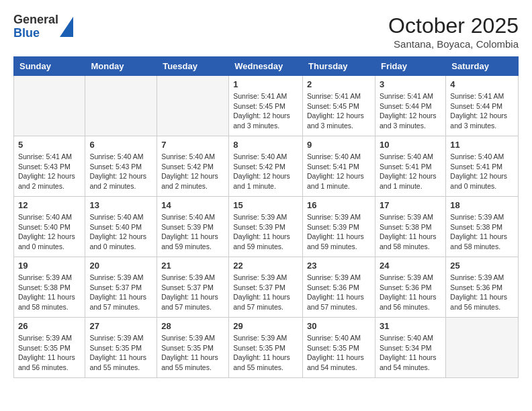 The height and width of the screenshot is (411, 532). I want to click on cell-details: Sunrise: 5:40 AMSunset: 5:35 PMDaylight:…, so click(339, 353).